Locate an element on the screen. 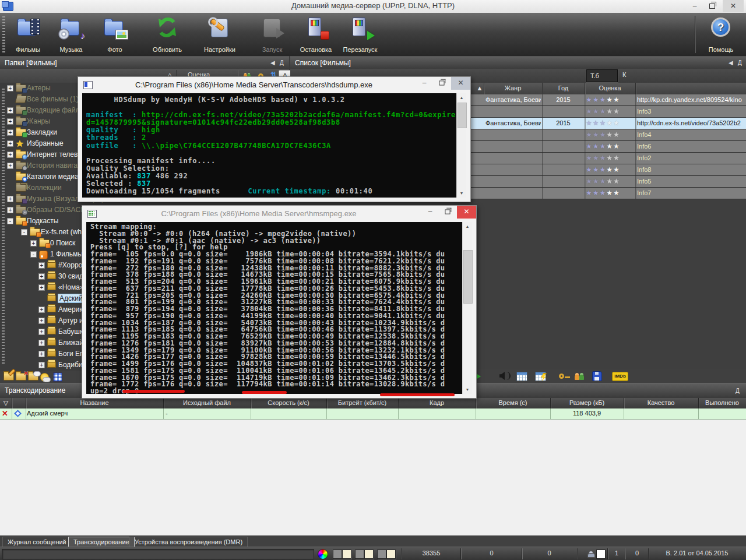  k-button: К is located at coordinates (624, 75).